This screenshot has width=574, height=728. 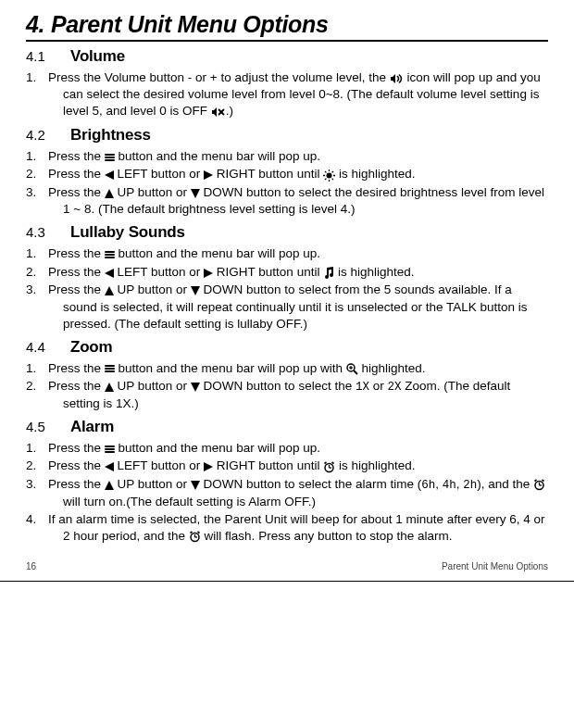 What do you see at coordinates (48, 346) in the screenshot?
I see `section-number: 4.4` at bounding box center [48, 346].